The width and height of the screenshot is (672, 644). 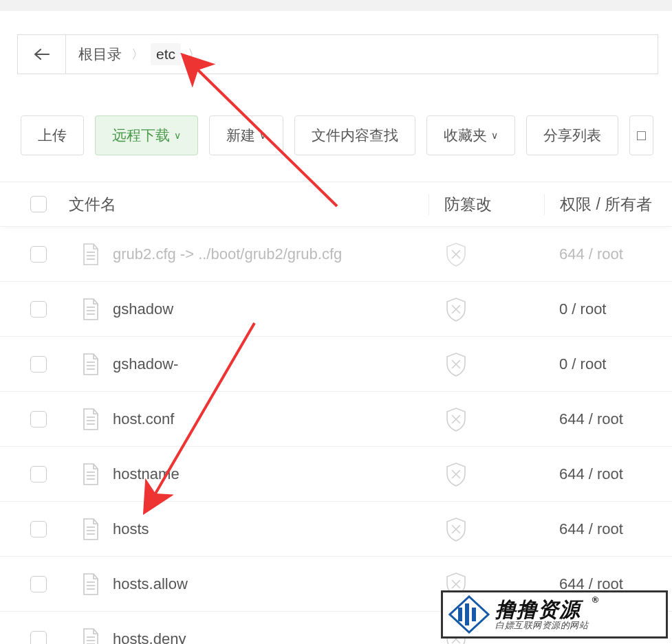 I want to click on file-name: grub2.cfg -> ../boot/grub2/grub.cfg, so click(x=227, y=254).